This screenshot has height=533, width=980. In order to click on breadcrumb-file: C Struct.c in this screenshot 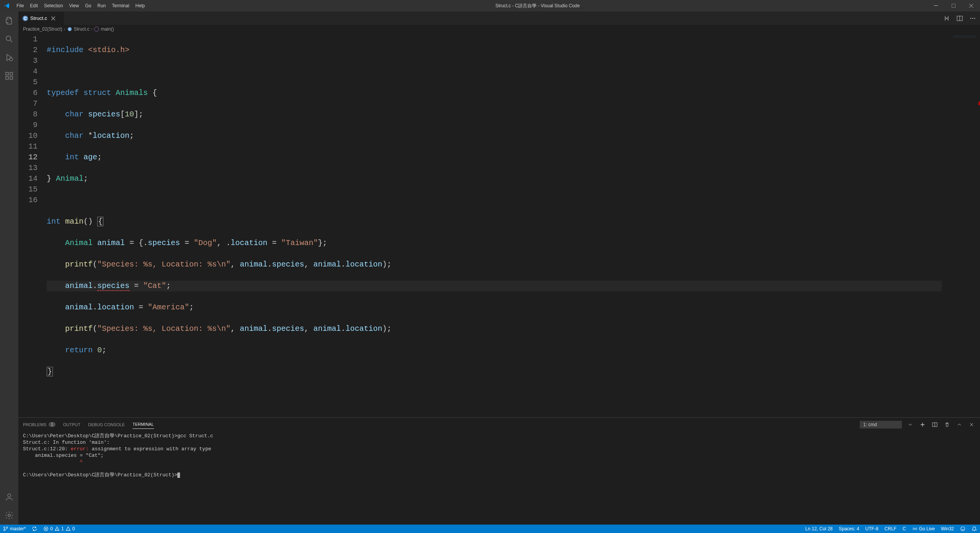, I will do `click(78, 29)`.